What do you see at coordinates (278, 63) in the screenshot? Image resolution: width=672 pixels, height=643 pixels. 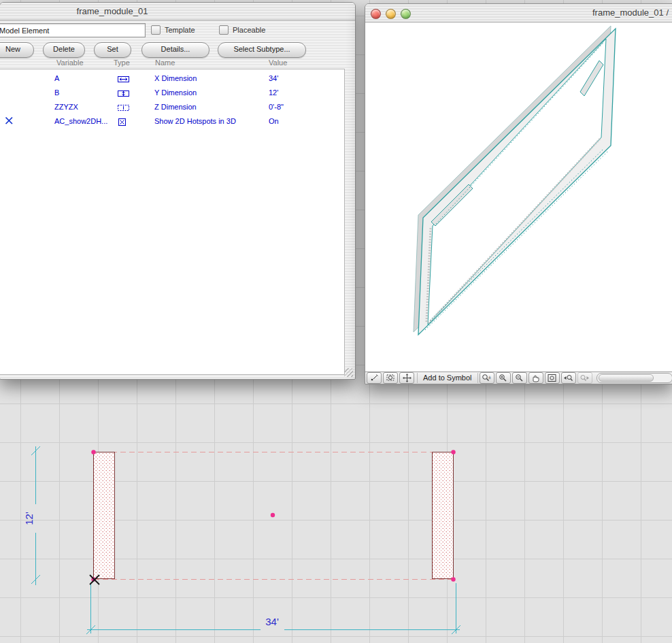 I see `column-header-value: Value` at bounding box center [278, 63].